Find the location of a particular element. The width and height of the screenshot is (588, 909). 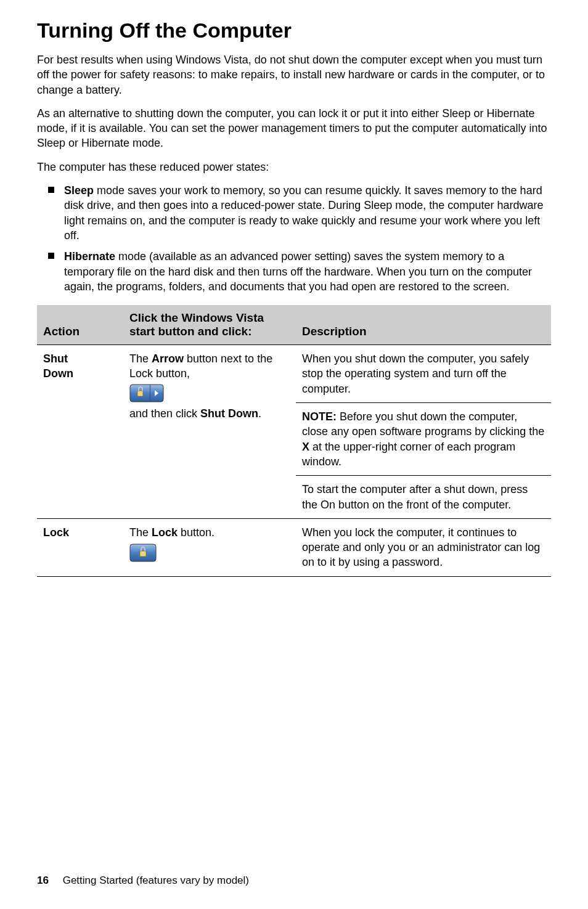

desc-note-label: NOTE: is located at coordinates (319, 417).